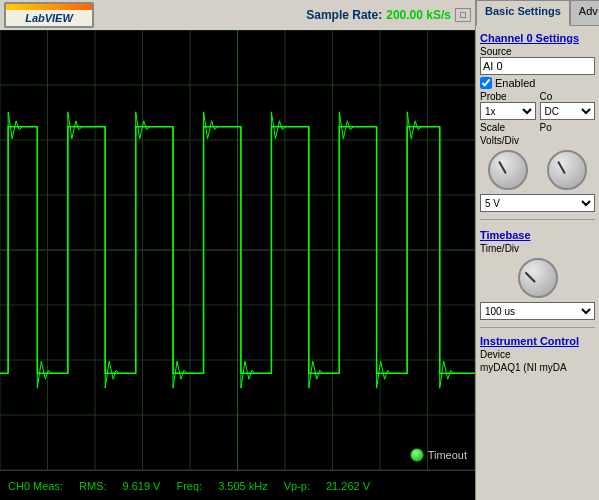 The height and width of the screenshot is (500, 599). Describe the element at coordinates (538, 311) in the screenshot. I see `time-select: 100 us 50 us 200 us` at that location.